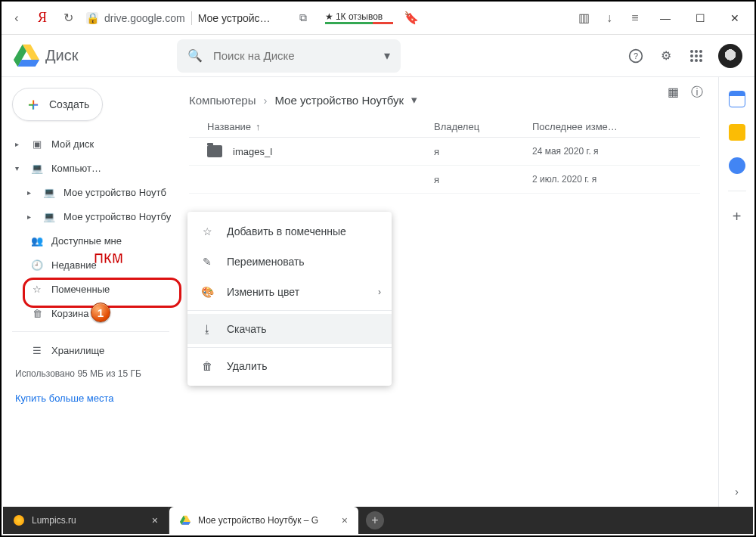  I want to click on tab-title: Lumpics.ru, so click(54, 520).